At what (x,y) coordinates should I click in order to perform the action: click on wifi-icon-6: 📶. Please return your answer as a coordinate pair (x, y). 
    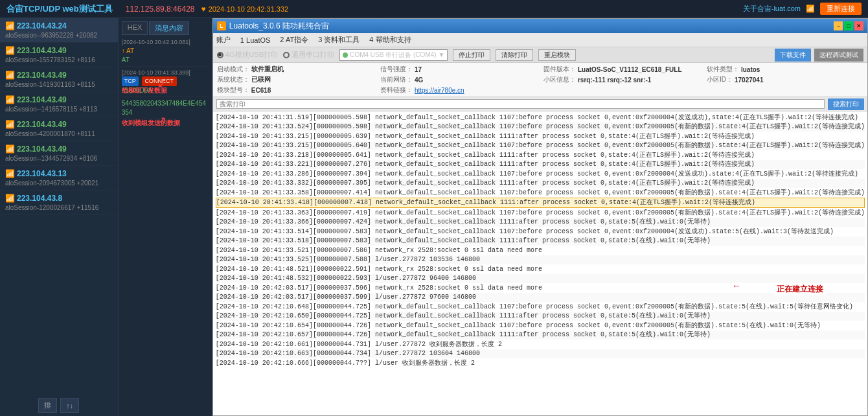
    Looking at the image, I should click on (10, 174).